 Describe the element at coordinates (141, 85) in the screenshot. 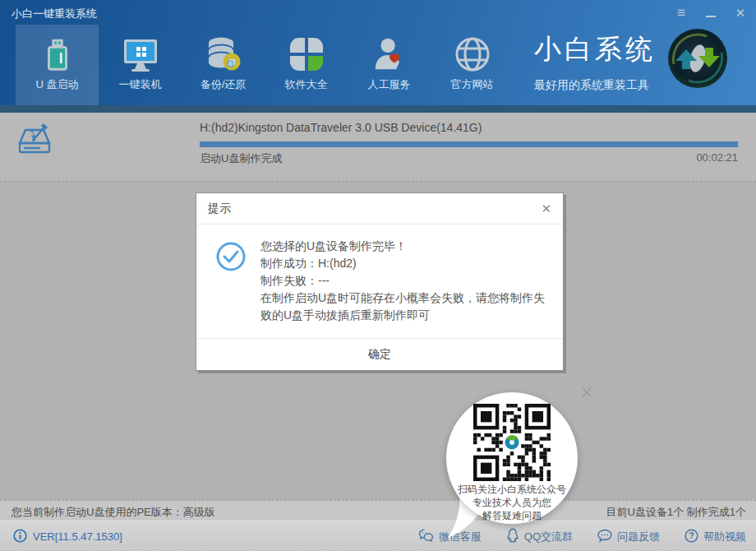

I see `nav-label: 一键装机` at that location.